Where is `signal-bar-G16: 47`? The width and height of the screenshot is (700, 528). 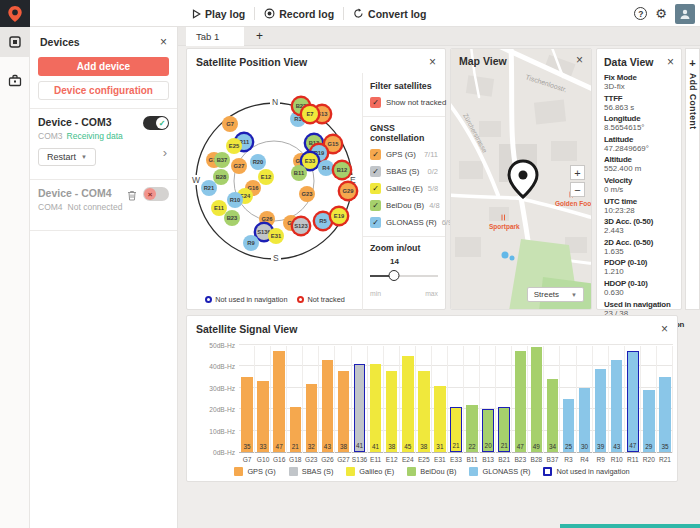
signal-bar-G16: 47 is located at coordinates (279, 402).